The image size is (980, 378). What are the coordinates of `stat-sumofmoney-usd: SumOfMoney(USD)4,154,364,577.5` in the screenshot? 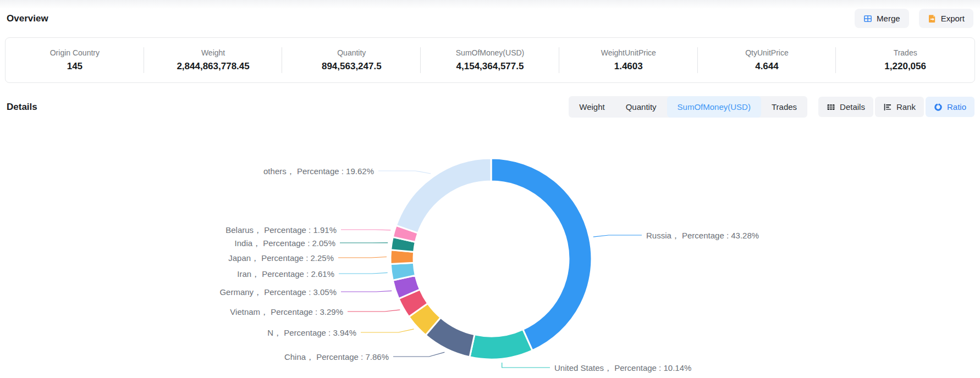 It's located at (490, 60).